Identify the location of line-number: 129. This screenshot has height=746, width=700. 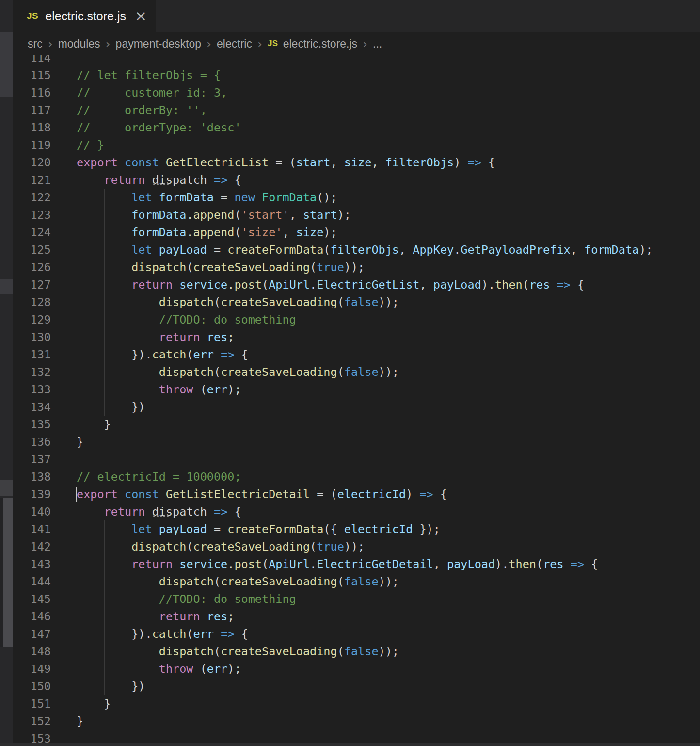
(32, 320).